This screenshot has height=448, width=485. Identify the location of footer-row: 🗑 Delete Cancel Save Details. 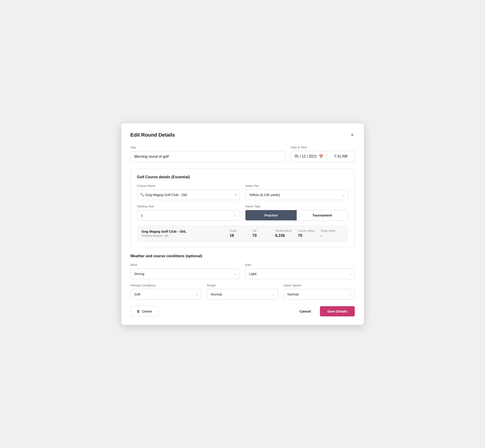
(242, 311).